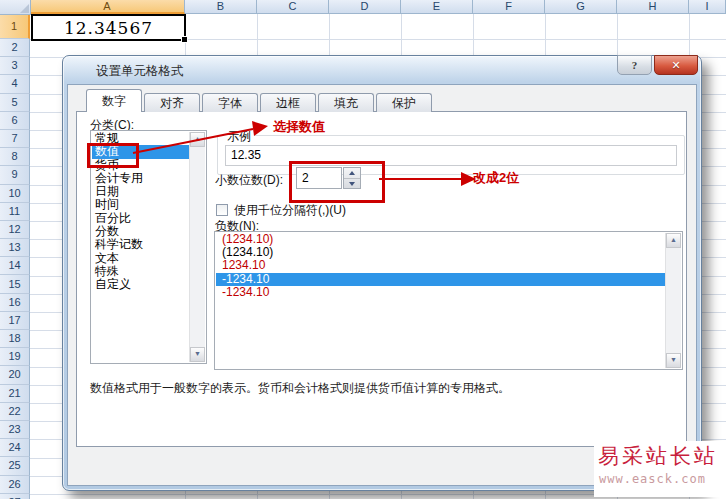 This screenshot has height=499, width=726. Describe the element at coordinates (15, 339) in the screenshot. I see `row-header: 18` at that location.